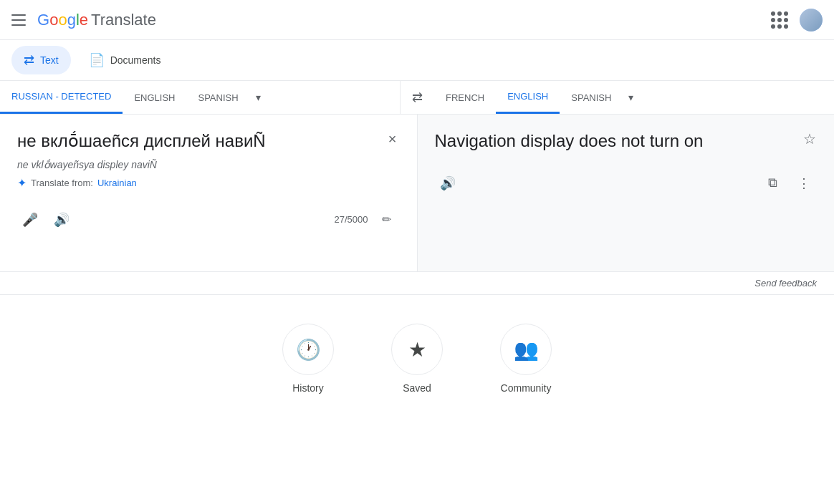 Image resolution: width=834 pixels, height=504 pixels. Describe the element at coordinates (30, 220) in the screenshot. I see `mic-button: 🎤` at that location.